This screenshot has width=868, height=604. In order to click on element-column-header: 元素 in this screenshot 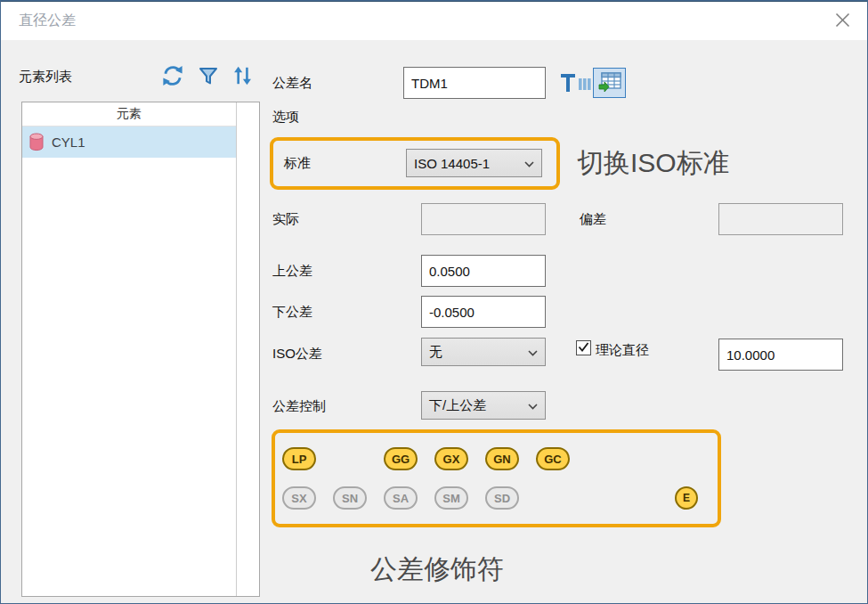, I will do `click(129, 114)`.